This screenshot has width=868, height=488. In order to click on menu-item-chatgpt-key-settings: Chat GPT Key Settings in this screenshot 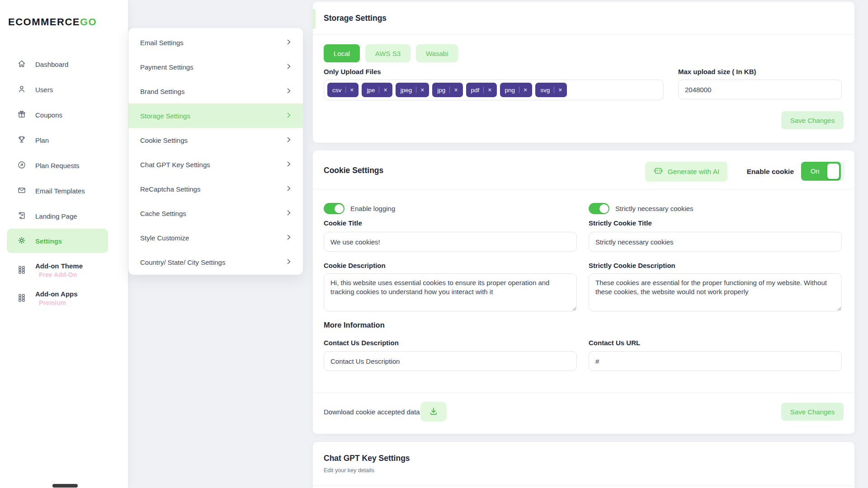, I will do `click(216, 164)`.